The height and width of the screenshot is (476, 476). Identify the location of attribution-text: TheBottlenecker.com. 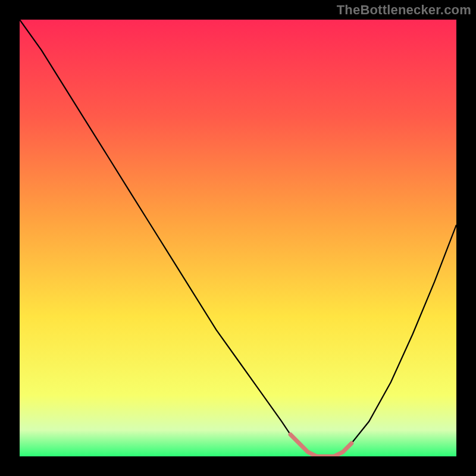
(404, 10).